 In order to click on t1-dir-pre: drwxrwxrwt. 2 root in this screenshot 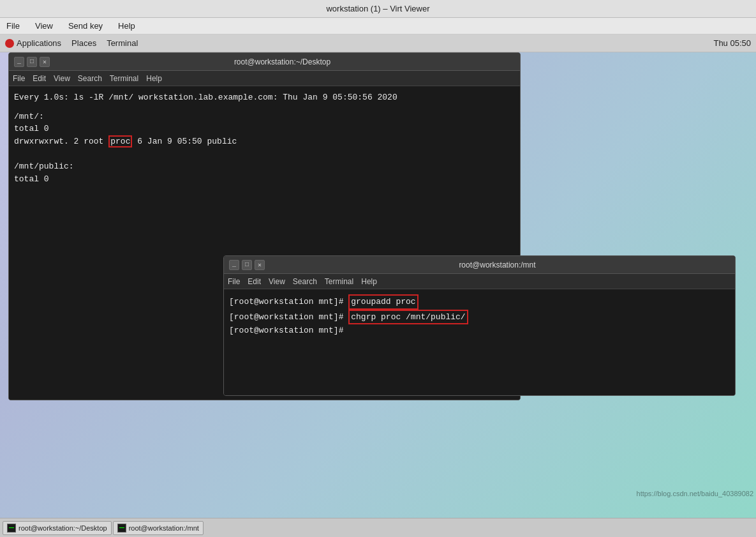, I will do `click(61, 142)`.